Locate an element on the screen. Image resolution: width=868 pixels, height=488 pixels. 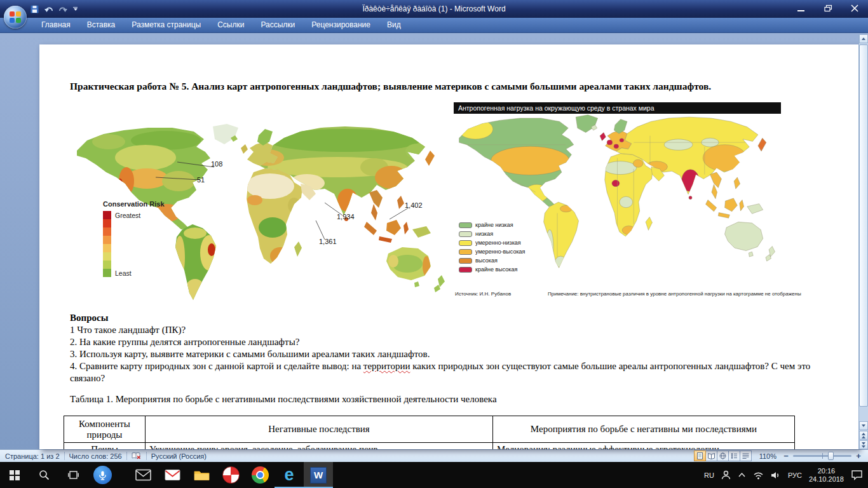
web-layout-view-icon is located at coordinates (723, 456).